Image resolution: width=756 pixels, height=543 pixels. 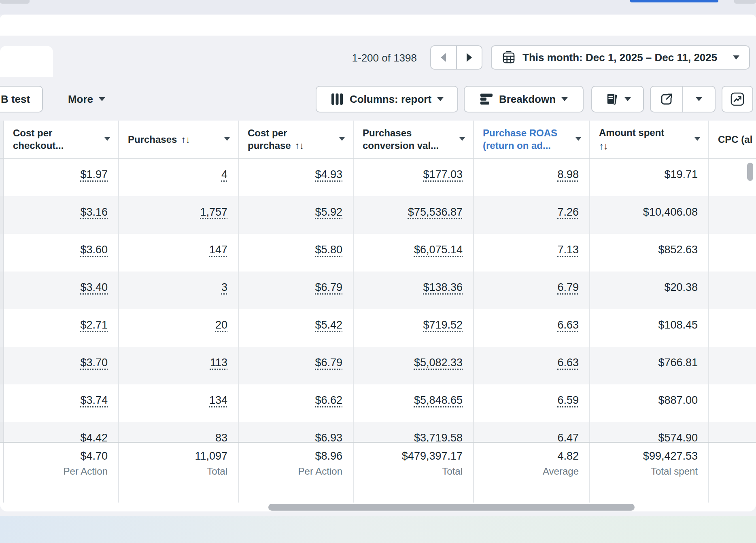 What do you see at coordinates (438, 250) in the screenshot?
I see `metric-value: $6,075.14` at bounding box center [438, 250].